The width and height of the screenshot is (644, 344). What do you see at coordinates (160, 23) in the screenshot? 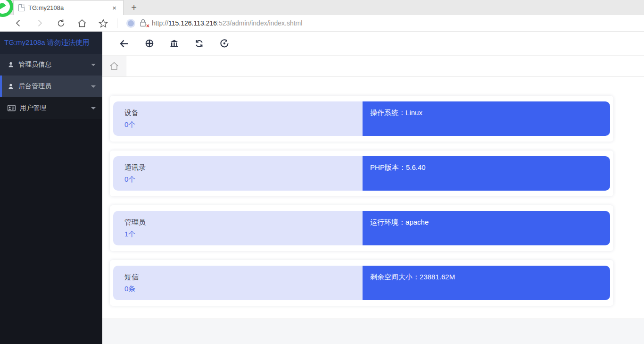
I see `url-scheme: http://` at bounding box center [160, 23].